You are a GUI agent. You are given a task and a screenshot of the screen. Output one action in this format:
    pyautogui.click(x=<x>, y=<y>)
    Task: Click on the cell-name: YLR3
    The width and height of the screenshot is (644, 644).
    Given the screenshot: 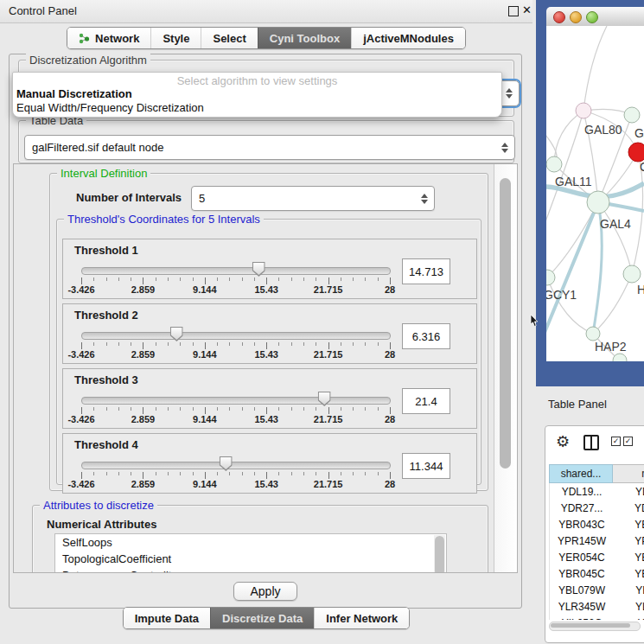 What is the action you would take?
    pyautogui.click(x=629, y=607)
    